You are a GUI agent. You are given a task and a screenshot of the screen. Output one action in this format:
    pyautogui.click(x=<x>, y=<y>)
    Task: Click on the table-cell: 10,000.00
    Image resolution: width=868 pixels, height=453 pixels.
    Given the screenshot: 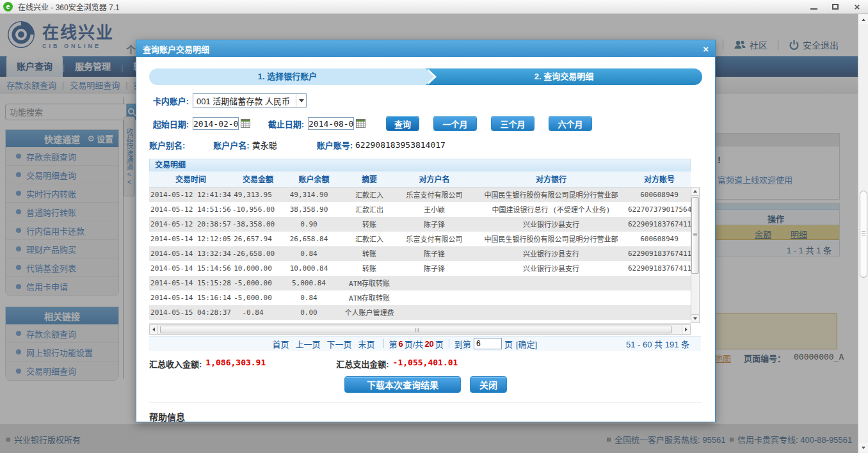 What is the action you would take?
    pyautogui.click(x=258, y=269)
    